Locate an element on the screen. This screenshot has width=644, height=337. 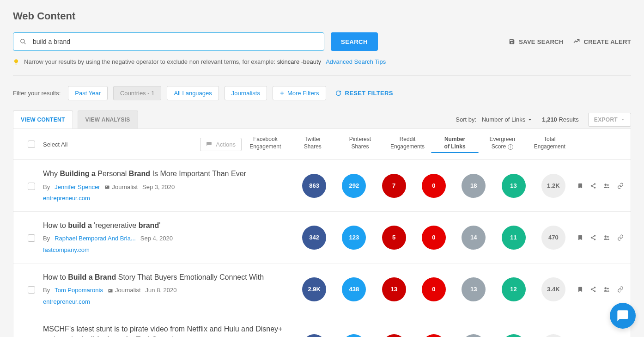
total-value: 470 is located at coordinates (553, 238).